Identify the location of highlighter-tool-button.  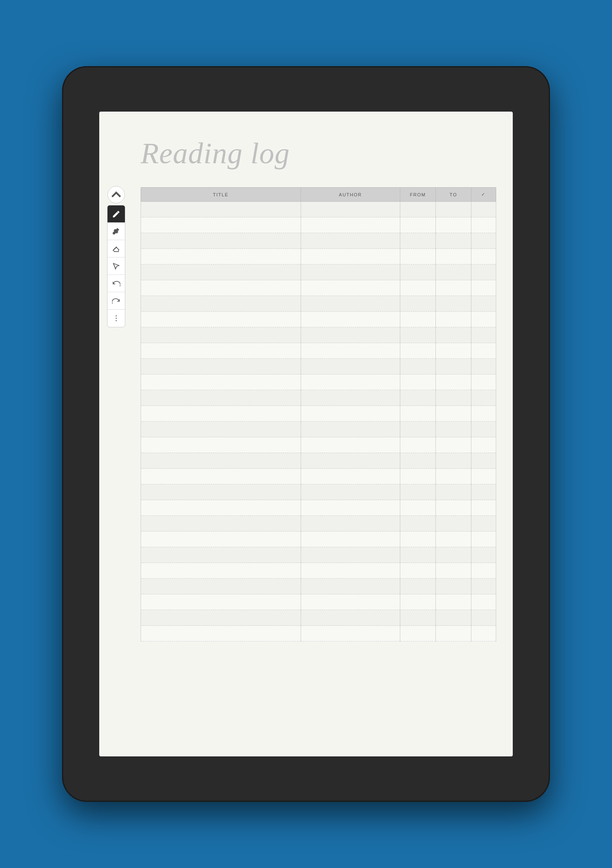
(116, 231).